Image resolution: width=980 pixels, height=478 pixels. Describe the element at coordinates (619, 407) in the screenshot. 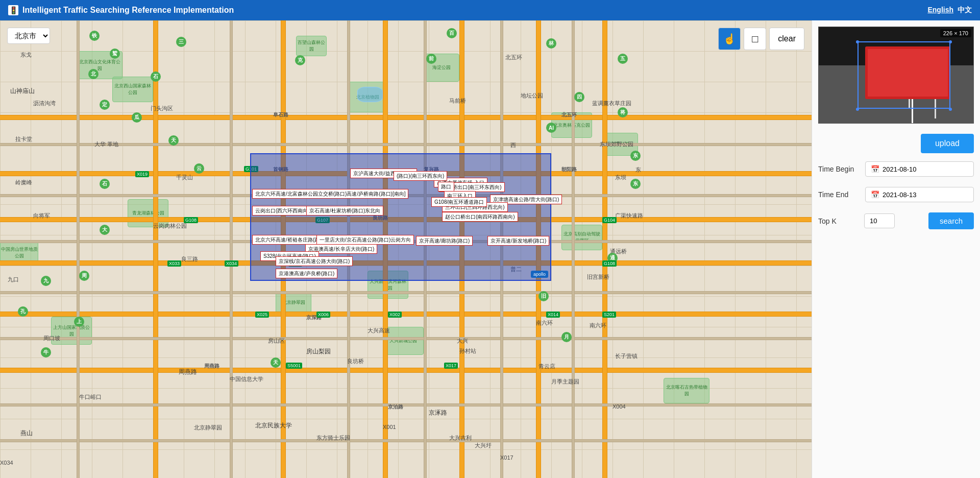

I see `area-label: X004` at that location.